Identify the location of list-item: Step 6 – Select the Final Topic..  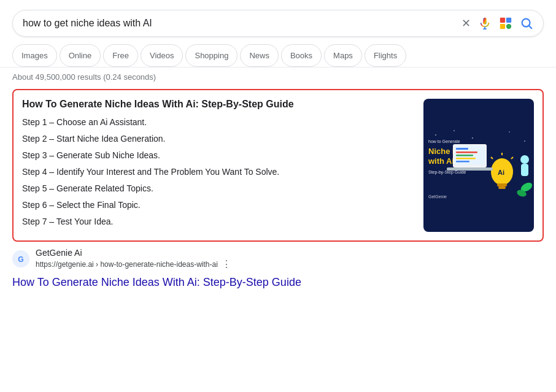
(218, 205).